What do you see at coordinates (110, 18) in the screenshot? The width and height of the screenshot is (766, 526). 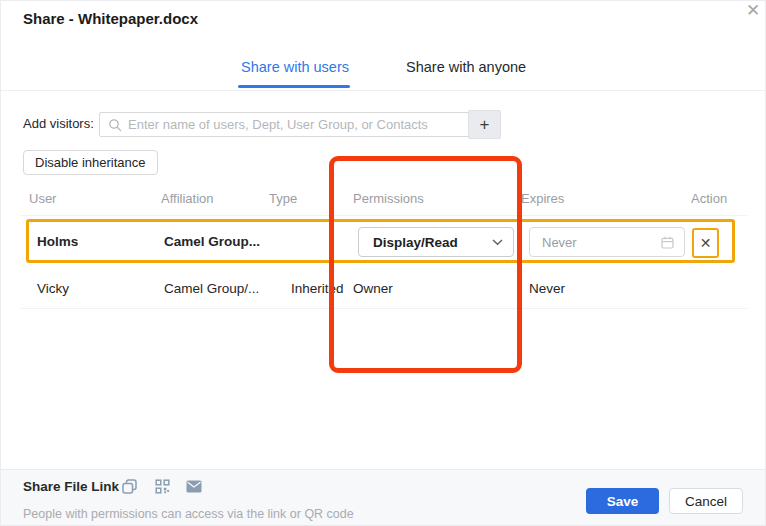 I see `dialog-title: Share - Whitepaper.docx` at bounding box center [110, 18].